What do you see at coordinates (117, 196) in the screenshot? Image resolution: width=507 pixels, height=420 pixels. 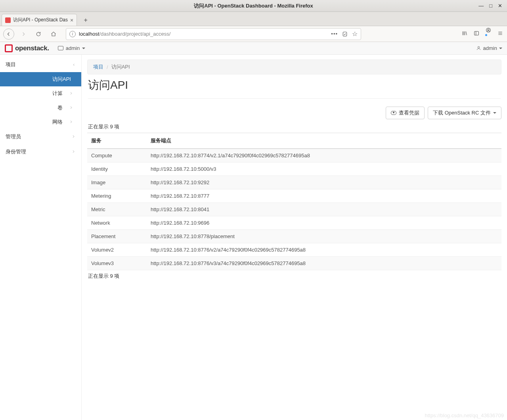 I see `cell-service: Metering` at bounding box center [117, 196].